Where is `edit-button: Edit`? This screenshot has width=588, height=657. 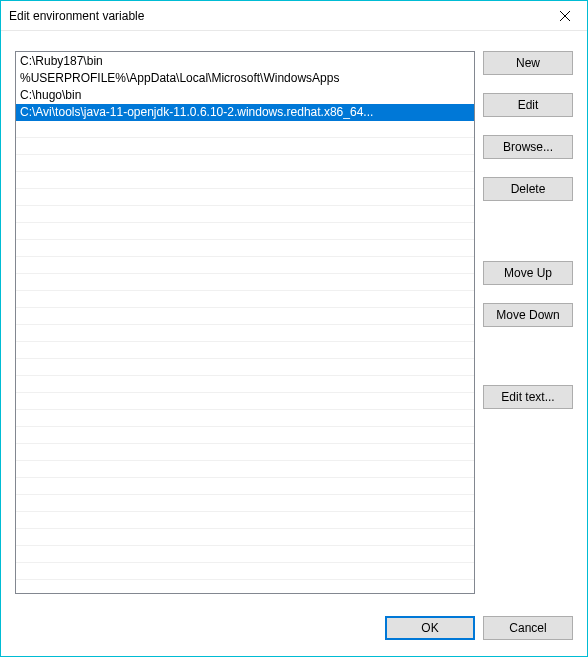 edit-button: Edit is located at coordinates (528, 105).